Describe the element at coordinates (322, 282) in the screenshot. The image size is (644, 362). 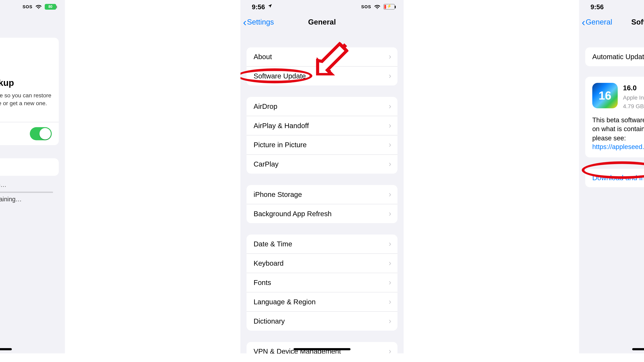
I see `settings-row-fonts: Fonts›` at that location.